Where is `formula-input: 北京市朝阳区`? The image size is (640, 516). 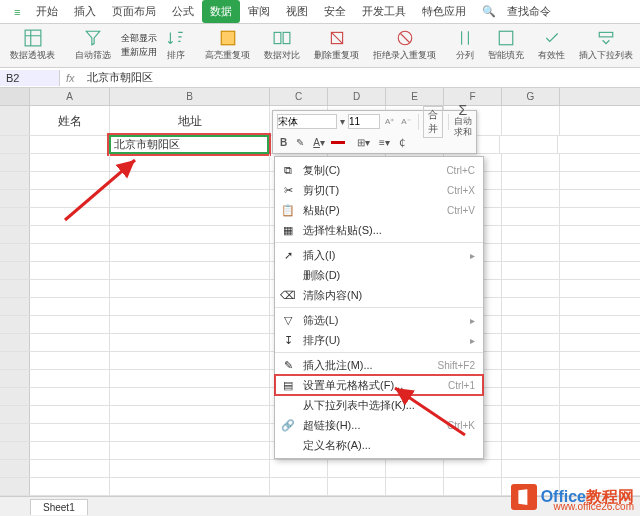
formula-input: 北京市朝阳区 is located at coordinates (360, 78).